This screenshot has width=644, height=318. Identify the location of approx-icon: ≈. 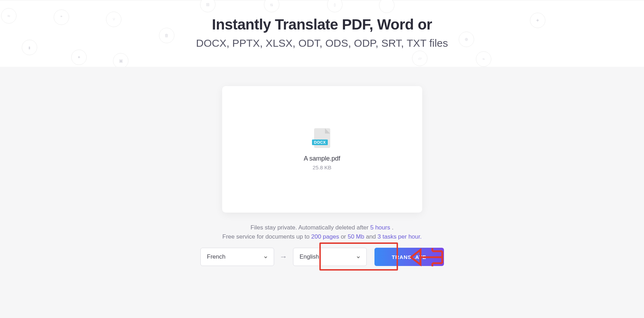
(9, 16).